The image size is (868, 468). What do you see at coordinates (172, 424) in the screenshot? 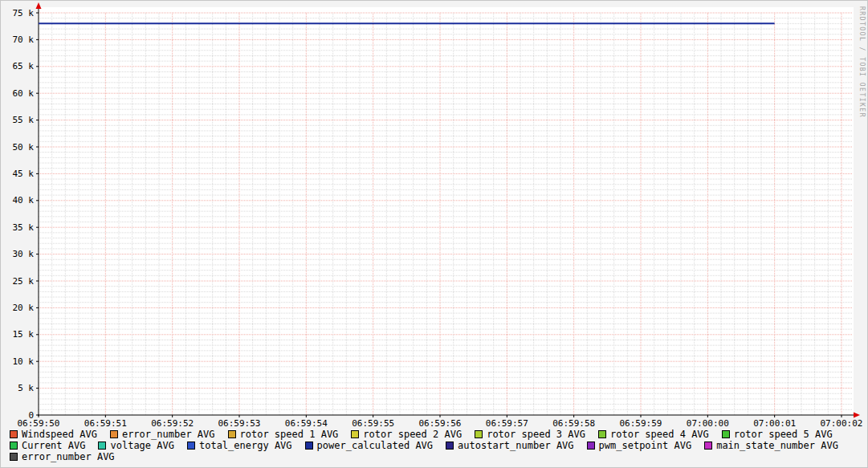
I see `x-tick-label: 06:59:52` at bounding box center [172, 424].